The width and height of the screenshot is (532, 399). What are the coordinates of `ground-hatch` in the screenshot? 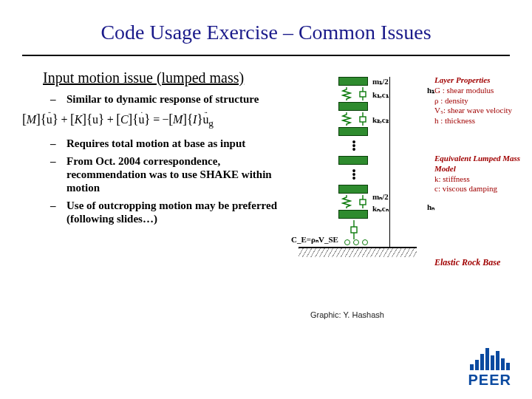 It's located at (358, 253).